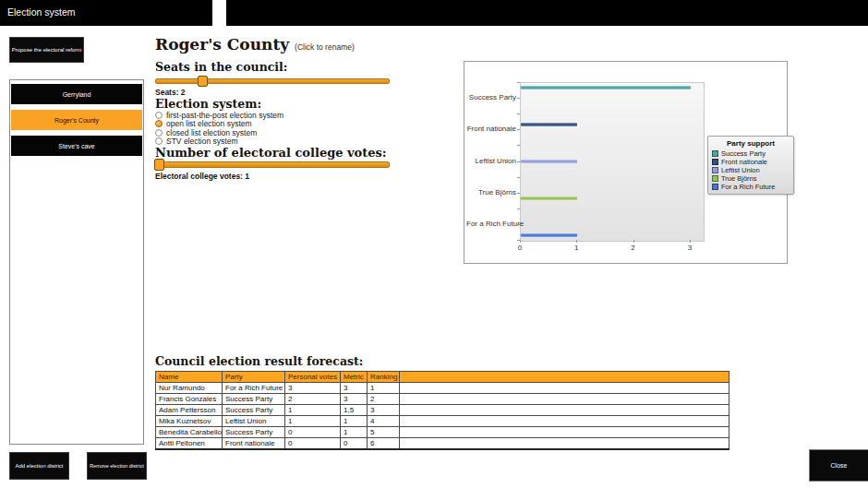  I want to click on page-title: Roger's County (Click to rename), so click(255, 44).